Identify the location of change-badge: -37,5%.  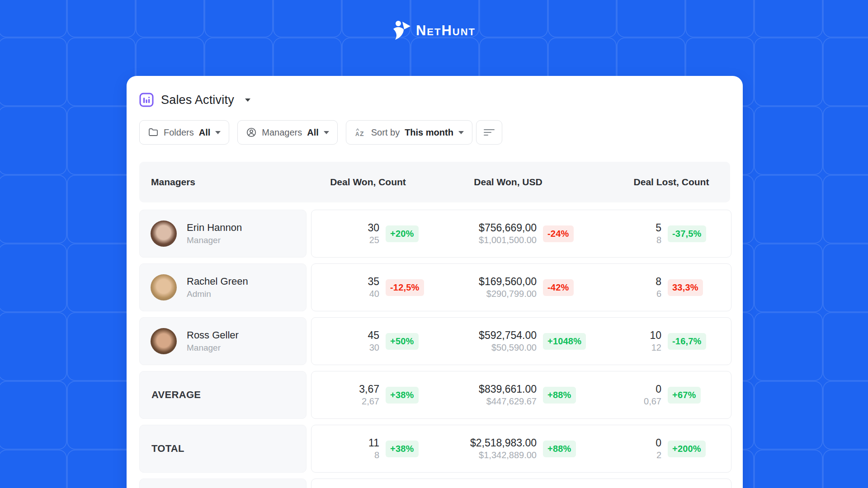
(687, 234).